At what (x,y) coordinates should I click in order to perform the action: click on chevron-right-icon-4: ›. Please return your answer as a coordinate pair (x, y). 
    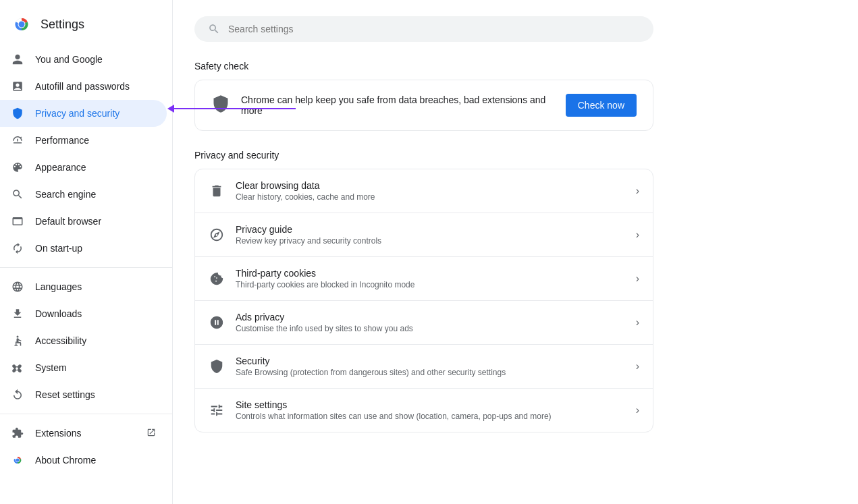
    Looking at the image, I should click on (637, 323).